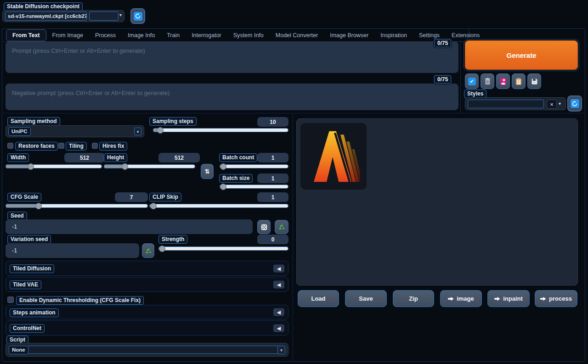  Describe the element at coordinates (273, 178) in the screenshot. I see `batch-size-value: 1` at that location.